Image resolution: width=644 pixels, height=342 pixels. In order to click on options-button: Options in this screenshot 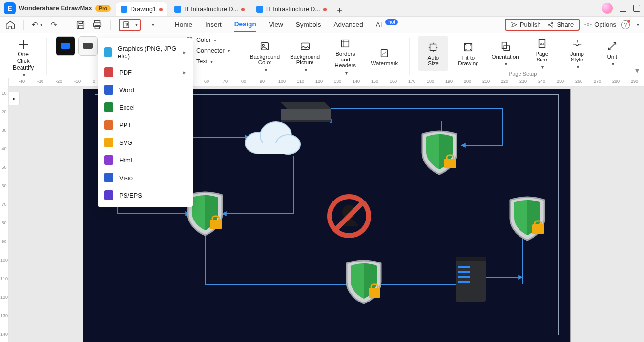, I will do `click(601, 24)`.